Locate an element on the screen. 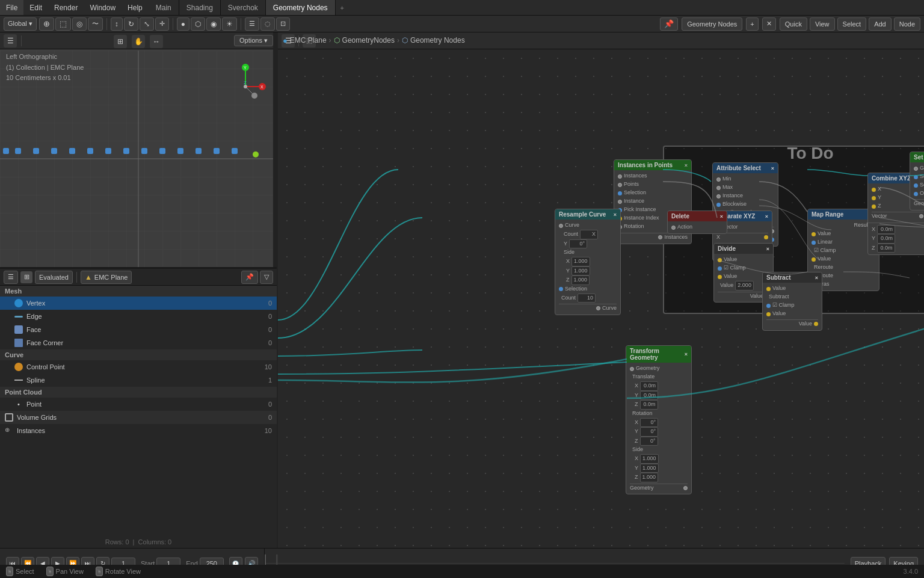  panel-resize-handle is located at coordinates (275, 150).